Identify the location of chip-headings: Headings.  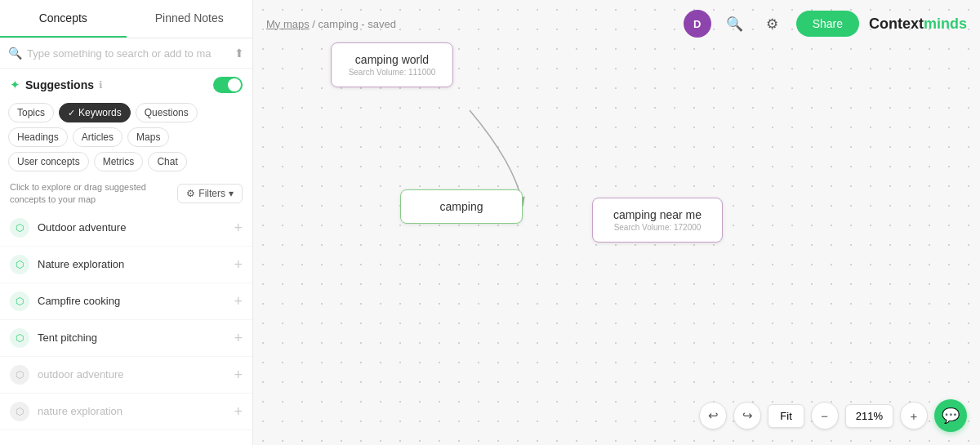
(38, 137).